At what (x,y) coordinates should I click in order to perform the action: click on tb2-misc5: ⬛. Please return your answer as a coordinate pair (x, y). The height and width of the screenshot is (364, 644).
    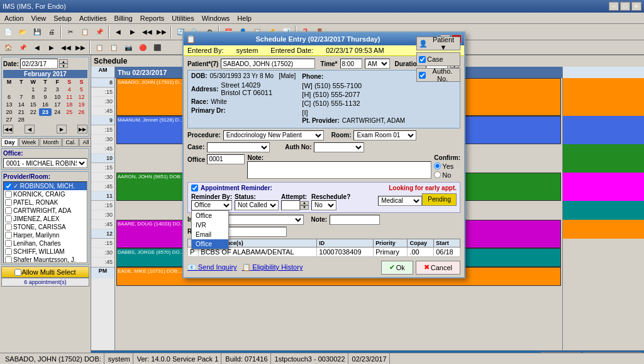
    Looking at the image, I should click on (157, 47).